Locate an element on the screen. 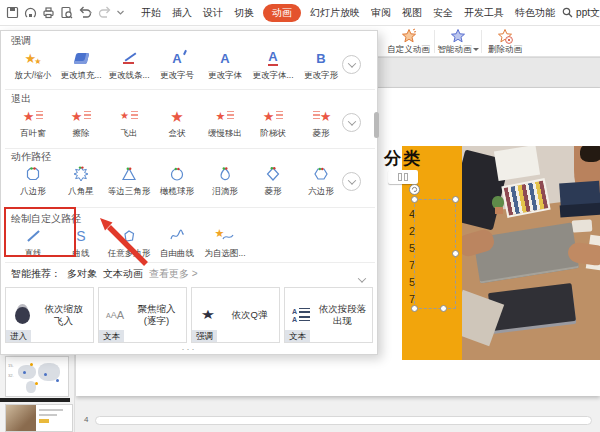  tab-design: 设计 is located at coordinates (213, 13).